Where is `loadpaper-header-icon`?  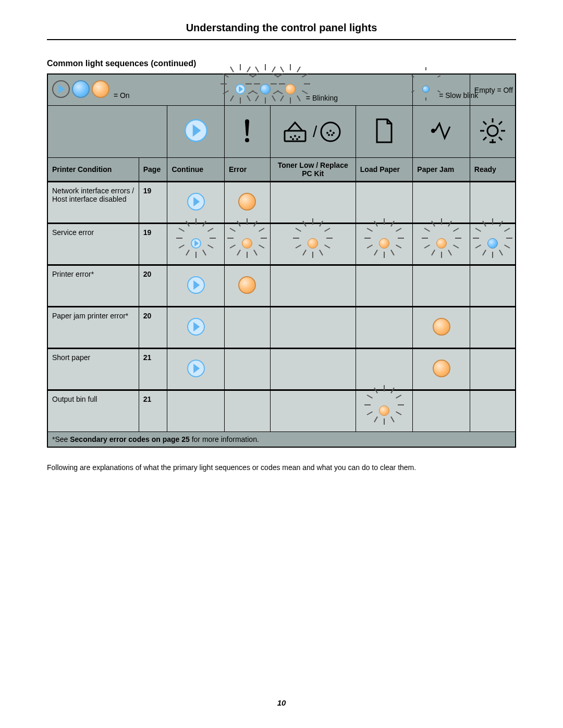 loadpaper-header-icon is located at coordinates (384, 132).